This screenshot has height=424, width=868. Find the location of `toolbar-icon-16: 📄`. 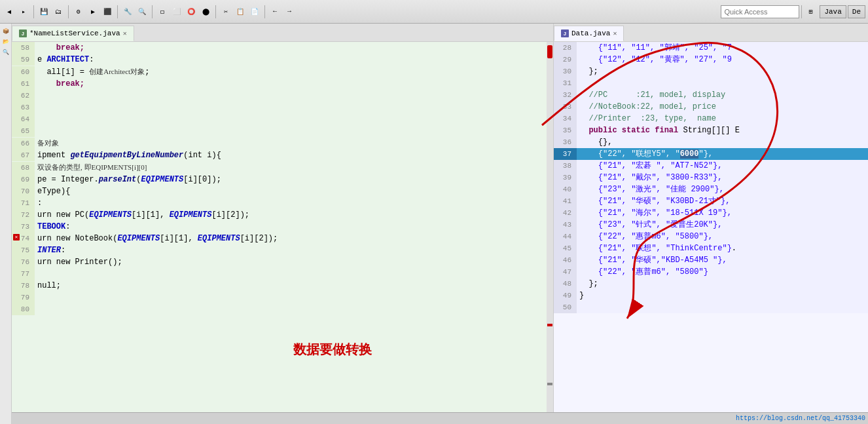

toolbar-icon-16: 📄 is located at coordinates (255, 12).